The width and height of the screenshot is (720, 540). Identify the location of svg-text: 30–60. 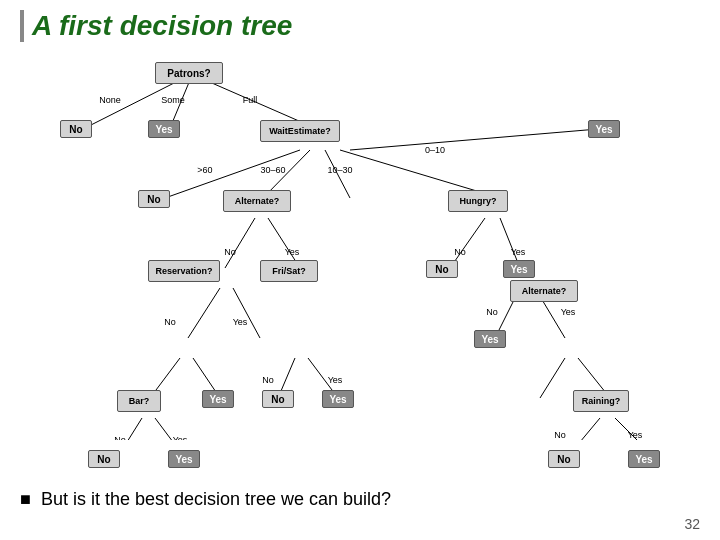
(272, 170).